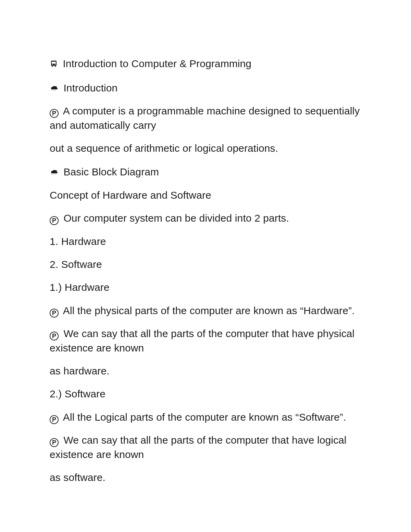 This screenshot has height=532, width=411. Describe the element at coordinates (79, 287) in the screenshot. I see `text: 1.) Hardware` at that location.